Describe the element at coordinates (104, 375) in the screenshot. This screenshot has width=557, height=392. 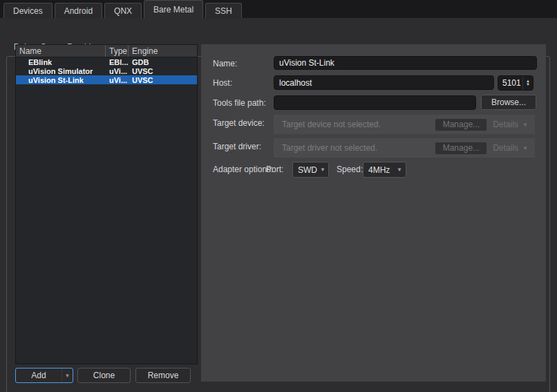
I see `clone-button: Clone` at that location.